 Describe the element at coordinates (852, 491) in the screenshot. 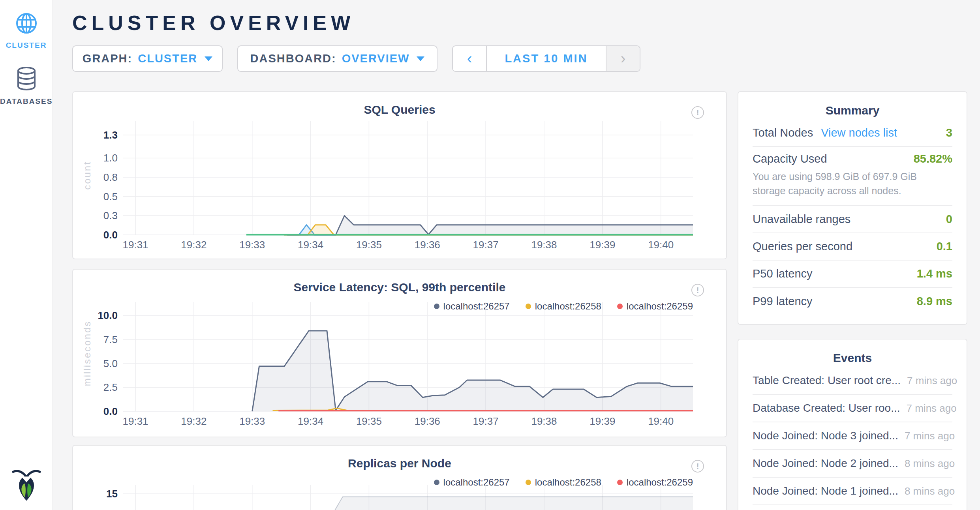

I see `event-row: Node Joined: Node 1 joined...8 mins ago` at that location.